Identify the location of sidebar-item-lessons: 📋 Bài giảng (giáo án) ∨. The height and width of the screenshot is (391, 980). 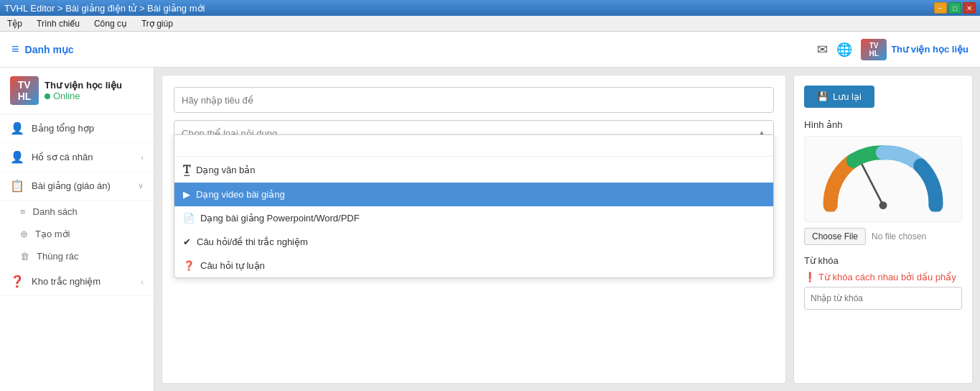
(77, 186).